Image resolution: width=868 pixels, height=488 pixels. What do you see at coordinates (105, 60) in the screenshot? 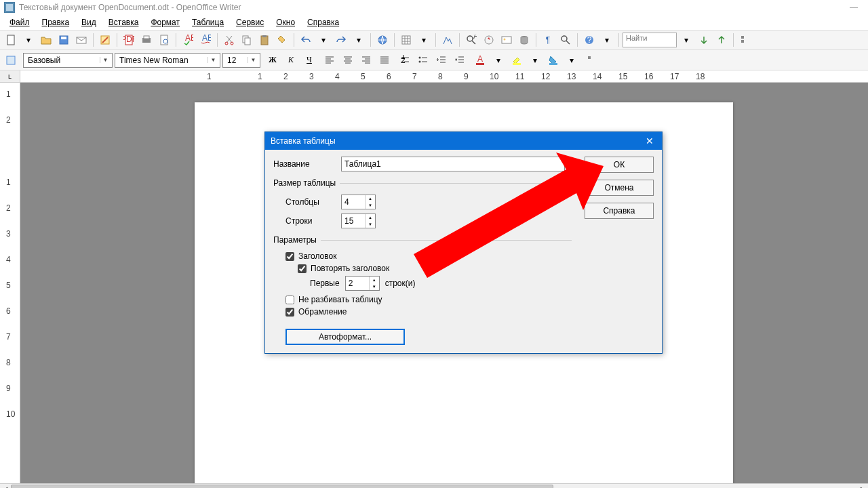
I see `style-dropdown-icon: ▼` at bounding box center [105, 60].